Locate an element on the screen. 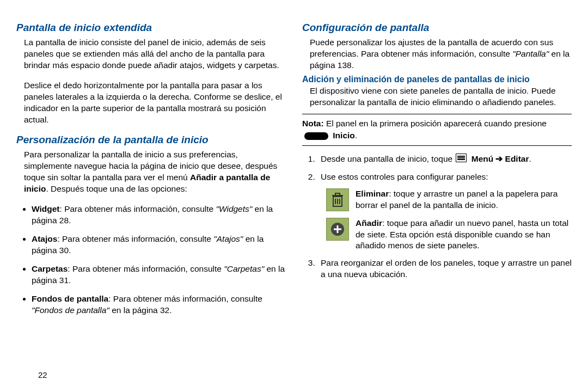 The image size is (588, 392). trash-icon is located at coordinates (338, 200).